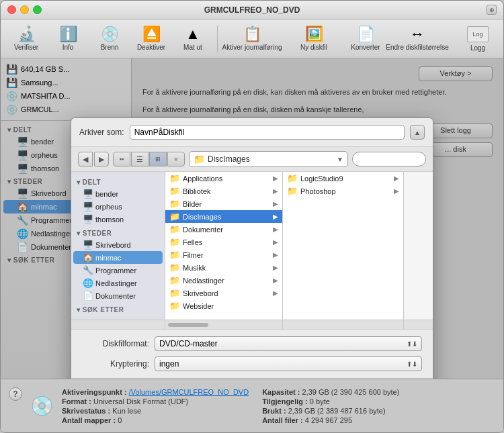 This screenshot has height=433, width=504. I want to click on konverter-button: 📄 Konverter, so click(366, 39).